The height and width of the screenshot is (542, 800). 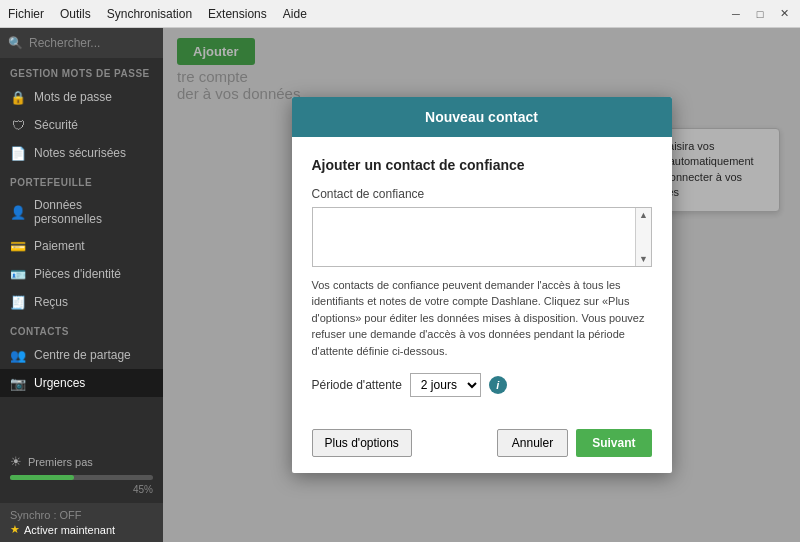 I want to click on search-input, so click(x=92, y=43).